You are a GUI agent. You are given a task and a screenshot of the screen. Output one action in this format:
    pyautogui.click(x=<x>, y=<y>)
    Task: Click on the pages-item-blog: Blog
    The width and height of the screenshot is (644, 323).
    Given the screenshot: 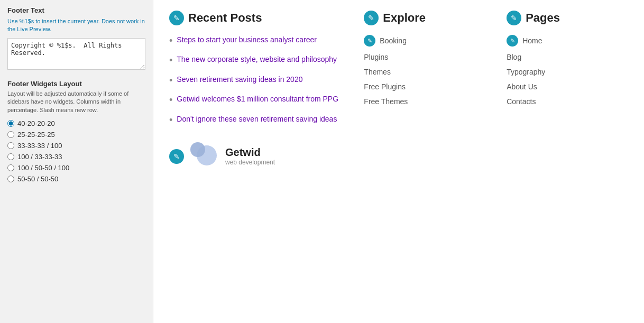 What is the action you would take?
    pyautogui.click(x=514, y=57)
    